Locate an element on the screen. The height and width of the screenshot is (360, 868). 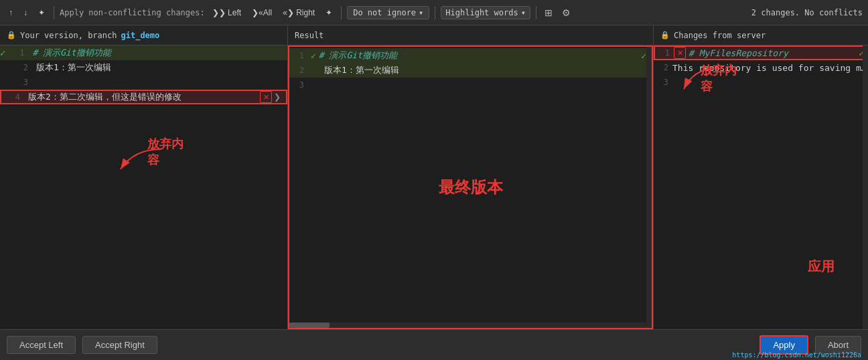
left-line-2-num: 2 is located at coordinates (23, 68).